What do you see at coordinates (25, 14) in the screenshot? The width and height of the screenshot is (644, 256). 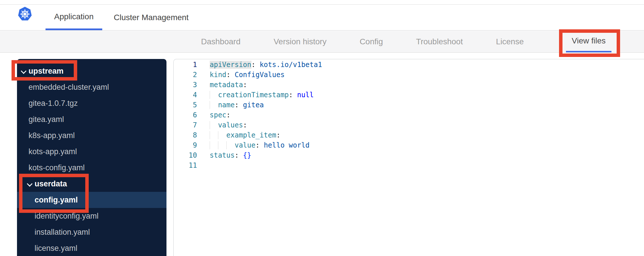 I see `kubernetes-logo-icon` at bounding box center [25, 14].